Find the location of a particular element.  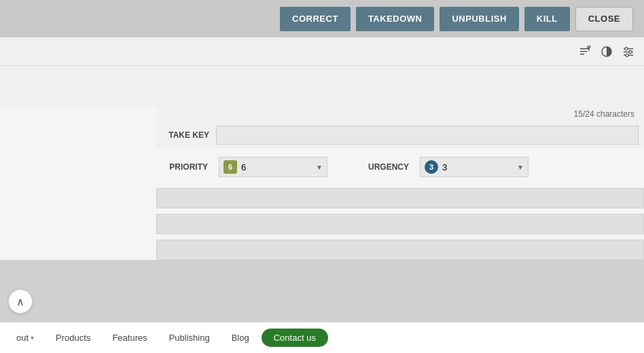

urgency-badge: 3 is located at coordinates (431, 167).